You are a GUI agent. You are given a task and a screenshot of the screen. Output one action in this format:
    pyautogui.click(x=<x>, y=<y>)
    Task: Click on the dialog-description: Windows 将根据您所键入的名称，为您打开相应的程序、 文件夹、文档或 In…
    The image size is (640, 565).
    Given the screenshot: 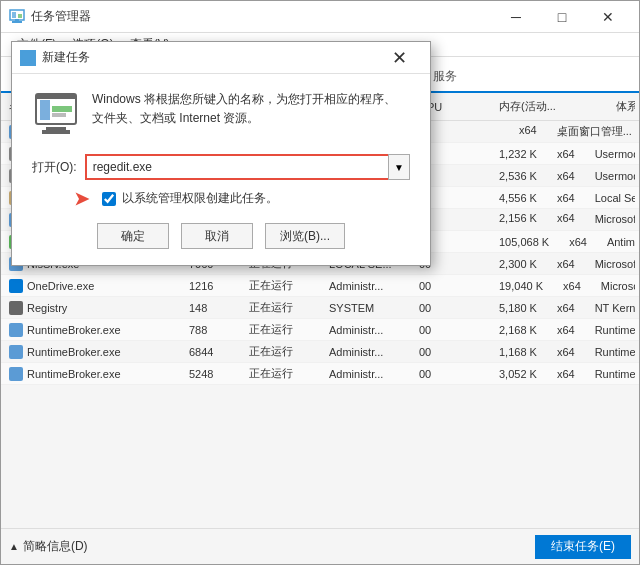 What is the action you would take?
    pyautogui.click(x=244, y=109)
    